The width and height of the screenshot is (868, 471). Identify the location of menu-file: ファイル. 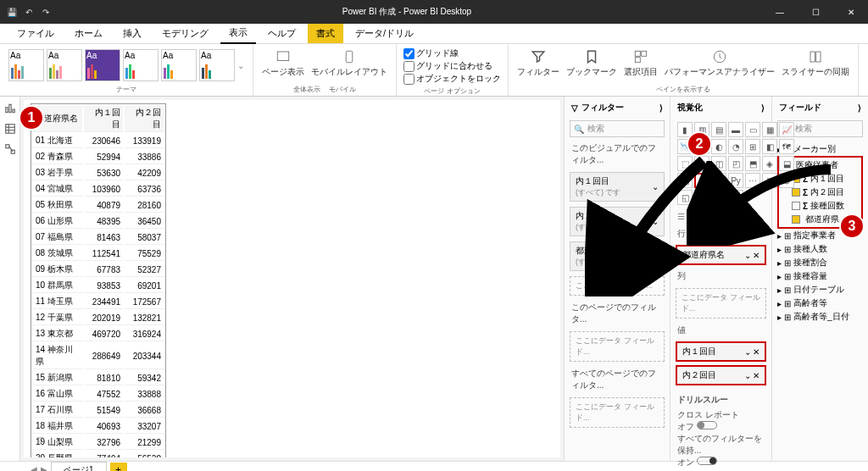
(36, 34).